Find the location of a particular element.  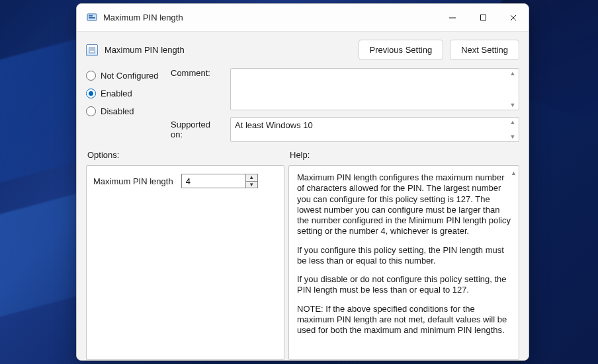

window-title: Maximum PIN length is located at coordinates (143, 17).